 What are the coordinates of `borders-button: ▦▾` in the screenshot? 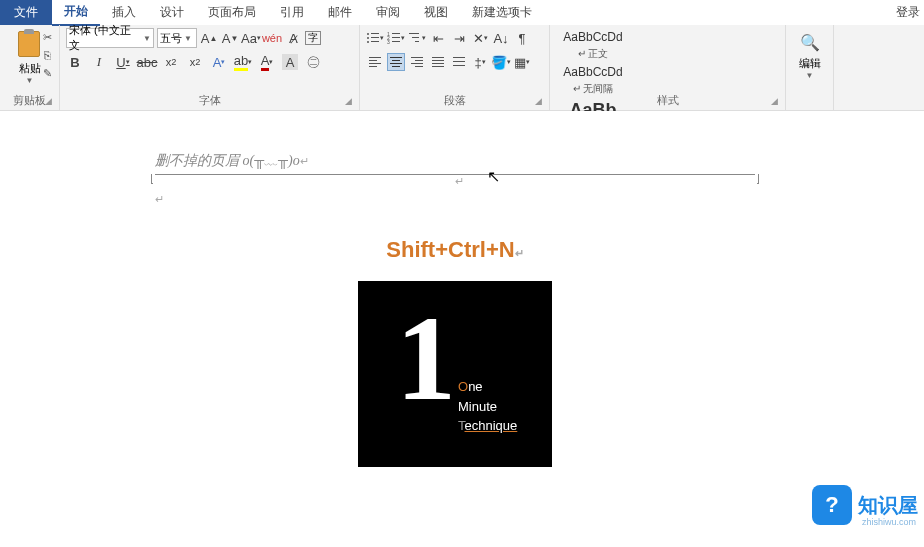 It's located at (522, 62).